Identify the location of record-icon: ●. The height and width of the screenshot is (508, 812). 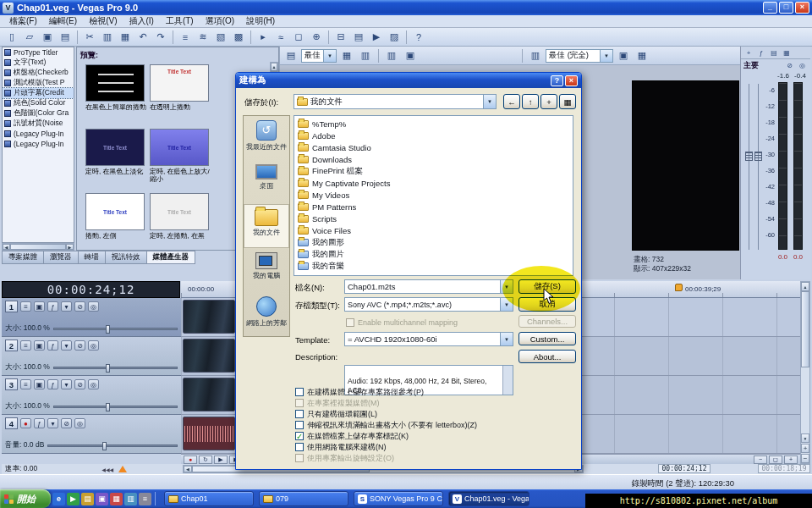
(190, 460).